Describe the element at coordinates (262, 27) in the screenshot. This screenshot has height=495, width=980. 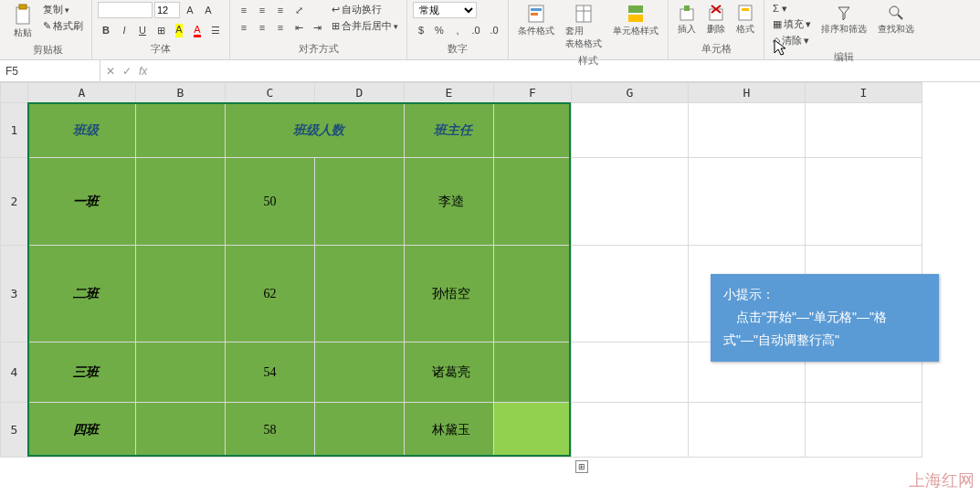
I see `align-center-button: ≡` at that location.